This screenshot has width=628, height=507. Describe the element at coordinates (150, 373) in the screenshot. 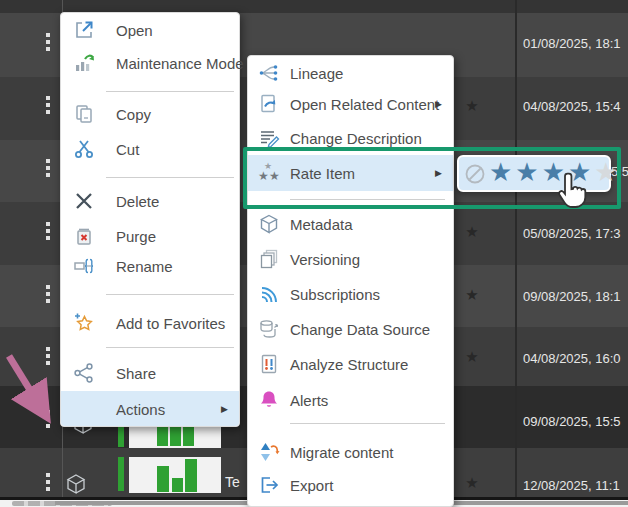

I see `menu-item-share: Share` at that location.